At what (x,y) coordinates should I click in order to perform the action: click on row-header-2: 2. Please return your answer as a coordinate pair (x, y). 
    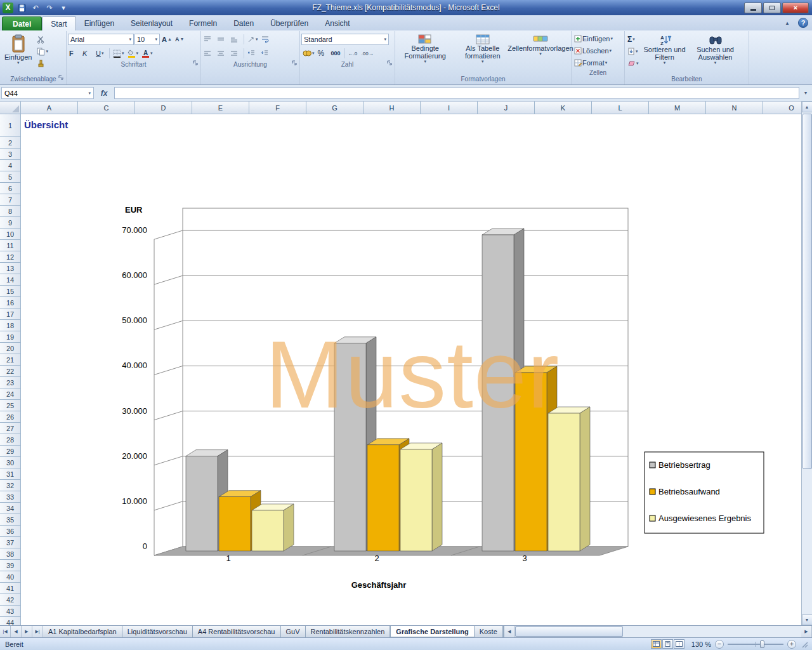
    Looking at the image, I should click on (10, 143).